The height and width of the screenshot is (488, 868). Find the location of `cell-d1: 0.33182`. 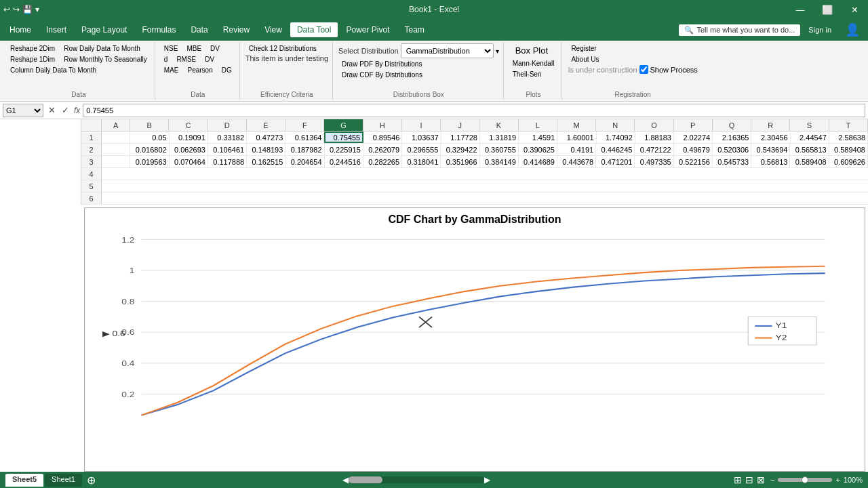

cell-d1: 0.33182 is located at coordinates (228, 137).